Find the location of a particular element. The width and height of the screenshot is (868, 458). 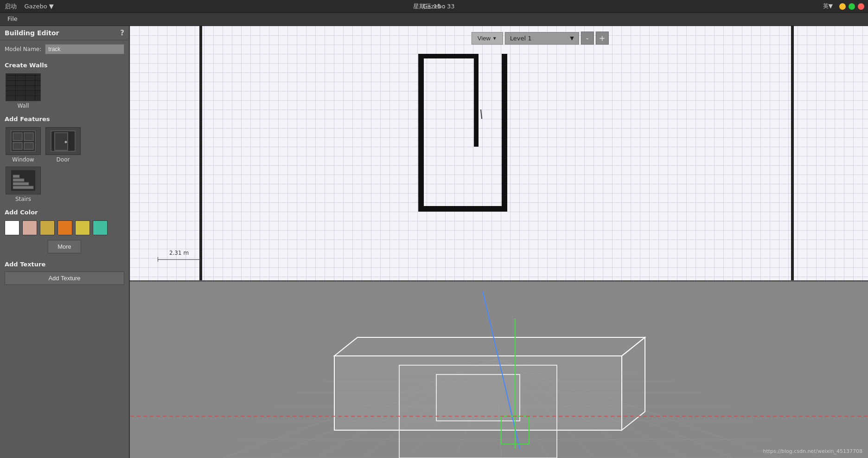

door-icon-svg is located at coordinates (63, 141).